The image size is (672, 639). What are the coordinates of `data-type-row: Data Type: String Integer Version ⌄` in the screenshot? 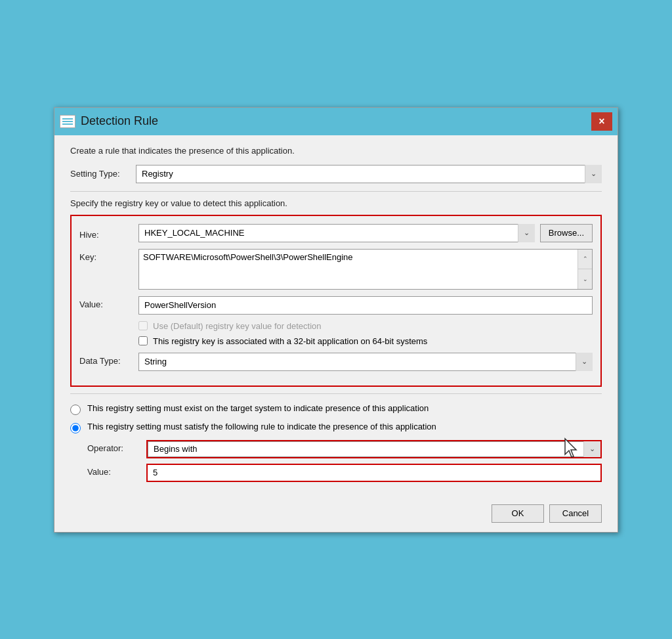 It's located at (336, 362).